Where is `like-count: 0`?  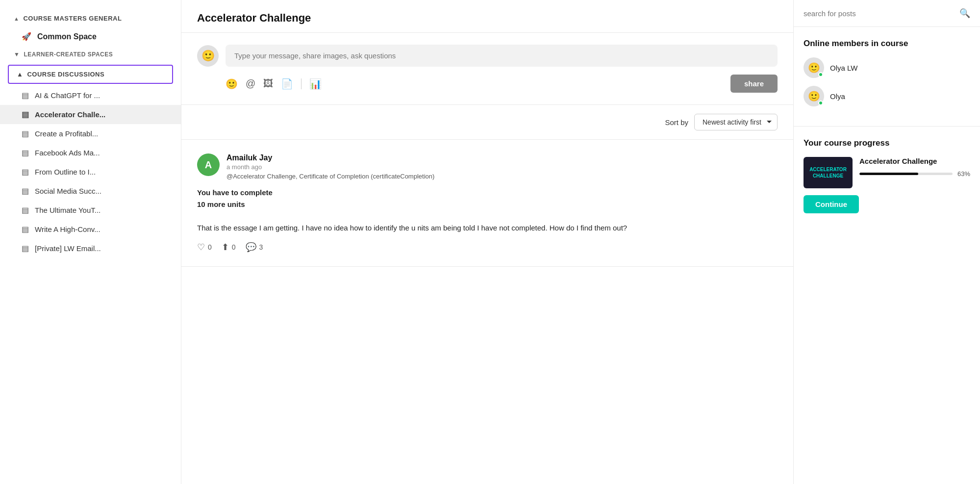
like-count: 0 is located at coordinates (210, 247).